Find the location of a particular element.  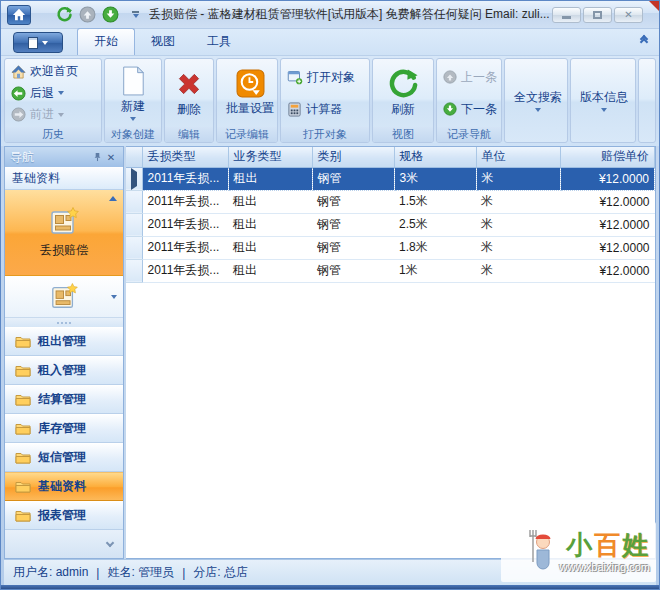

next-record-label: 下一条 is located at coordinates (479, 110).